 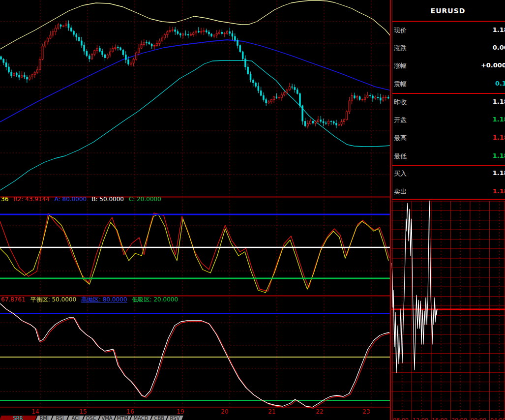 What do you see at coordinates (5, 199) in the screenshot?
I see `indicator-param: 36` at bounding box center [5, 199].